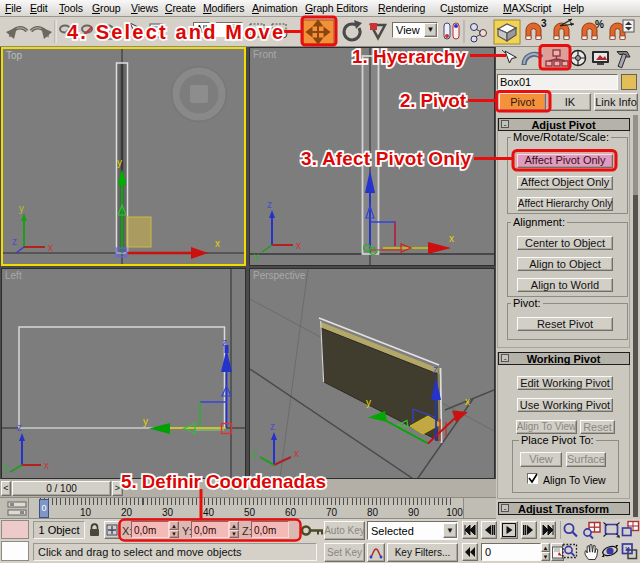 This screenshot has width=640, height=563. Describe the element at coordinates (544, 24) in the screenshot. I see `svg-text: 3` at that location.